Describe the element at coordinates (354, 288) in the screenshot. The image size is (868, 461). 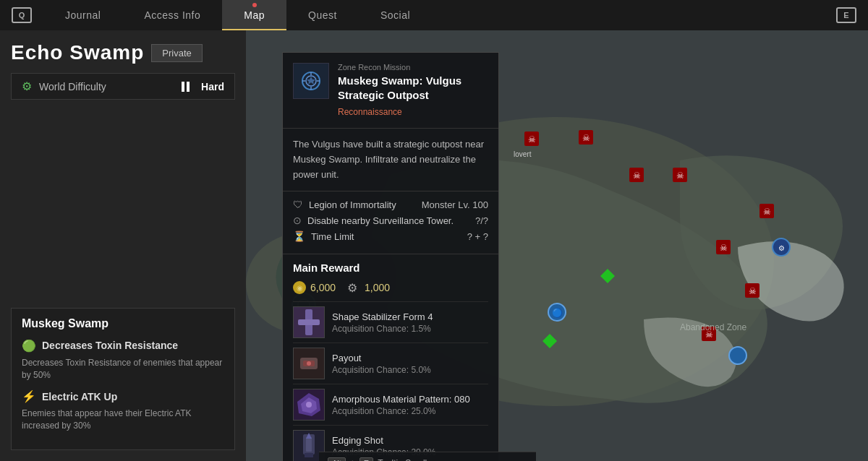
I see `gear-icon: ⚙` at that location.